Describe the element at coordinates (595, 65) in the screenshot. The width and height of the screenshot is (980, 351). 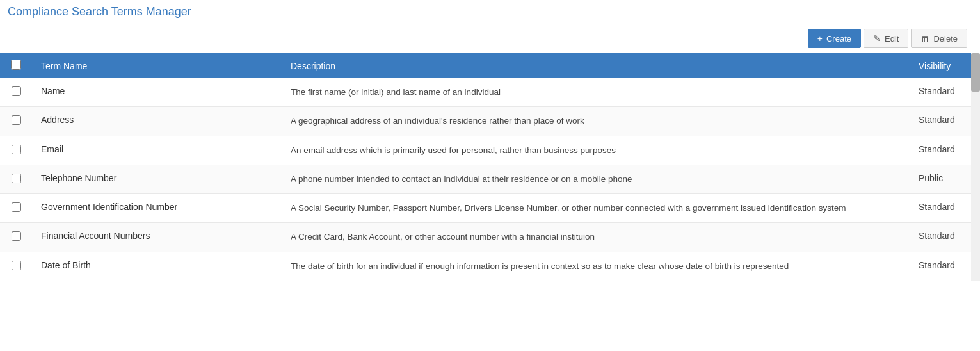
I see `description-header: Description` at that location.